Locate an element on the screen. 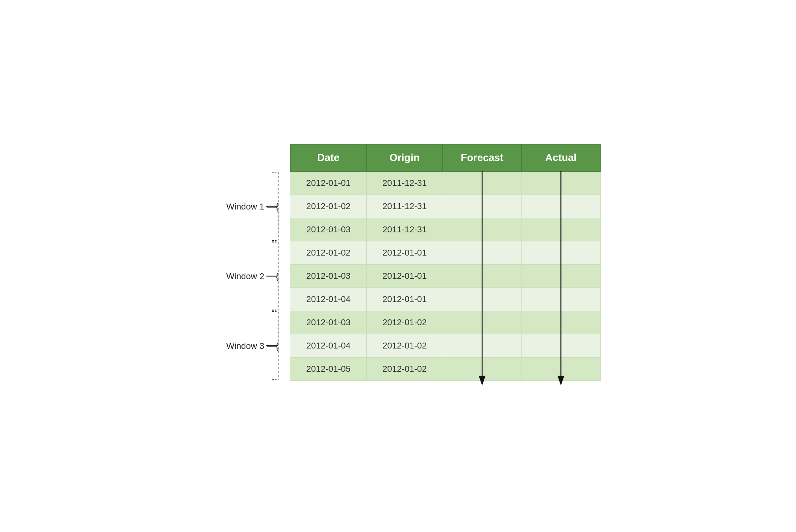  header-col-origin: Origin is located at coordinates (405, 158).